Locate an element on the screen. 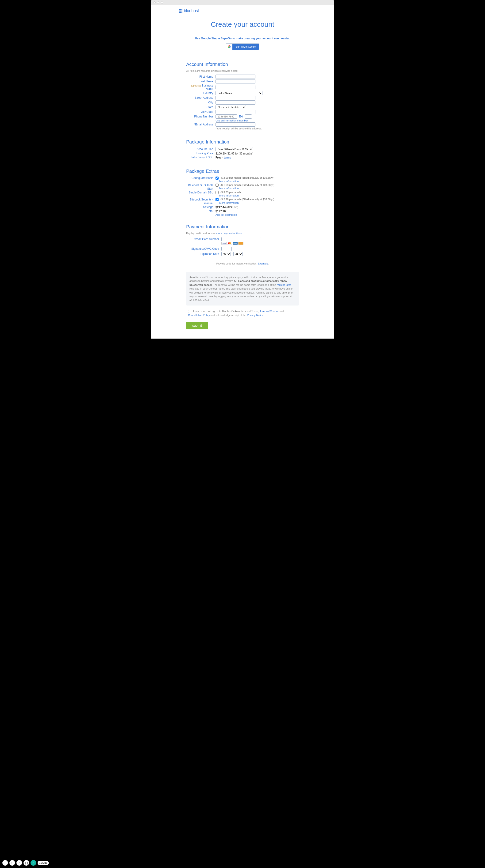 The width and height of the screenshot is (485, 868). section-title-account: Account Information is located at coordinates (242, 63).